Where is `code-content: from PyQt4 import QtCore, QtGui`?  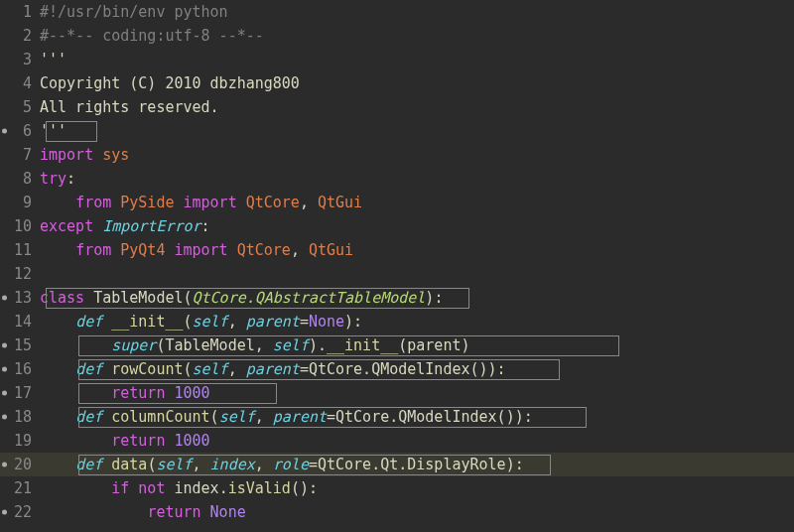
code-content: from PyQt4 import QtCore, QtGui is located at coordinates (197, 250).